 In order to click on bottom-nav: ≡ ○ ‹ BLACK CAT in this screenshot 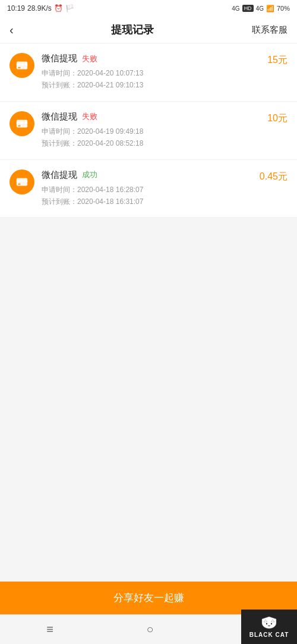, I will do `click(148, 629)`.